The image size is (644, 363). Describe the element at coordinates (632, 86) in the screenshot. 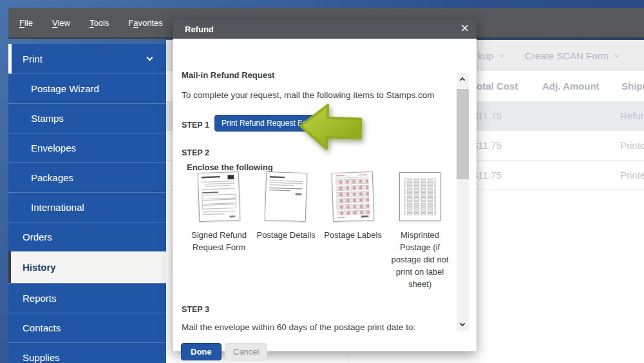

I see `column-header-shipment: Shipment` at that location.